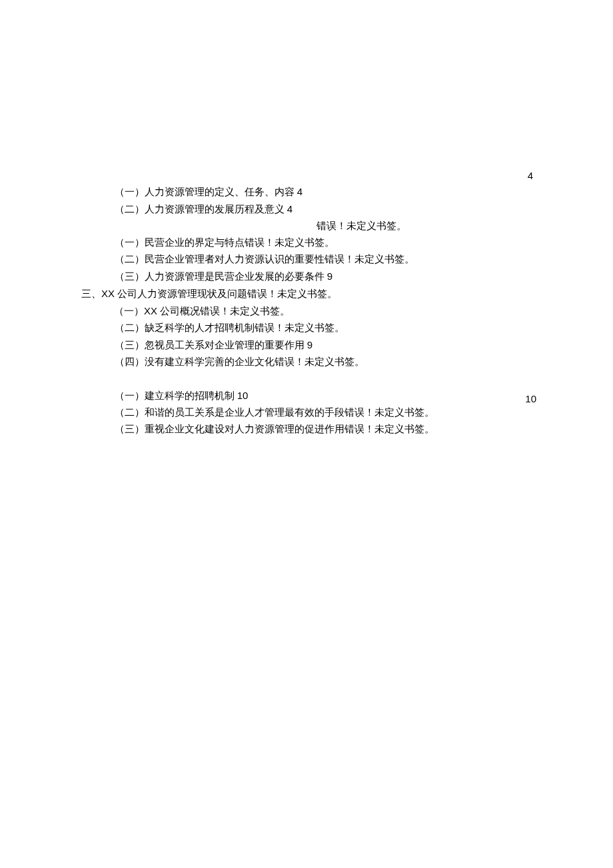 The width and height of the screenshot is (613, 868). I want to click on toc-text: （三）忽视员工关系对企业管理的重要作用, so click(209, 345).